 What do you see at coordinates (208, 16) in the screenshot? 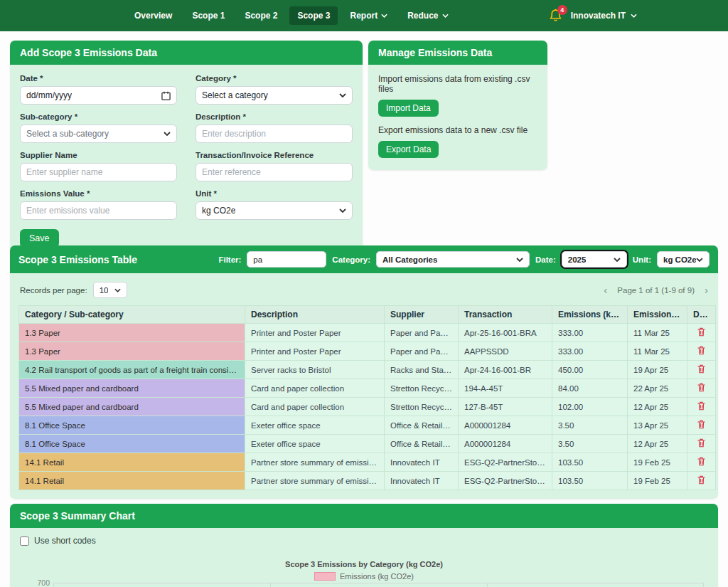
I see `nav-item-scope1: Scope 1` at bounding box center [208, 16].